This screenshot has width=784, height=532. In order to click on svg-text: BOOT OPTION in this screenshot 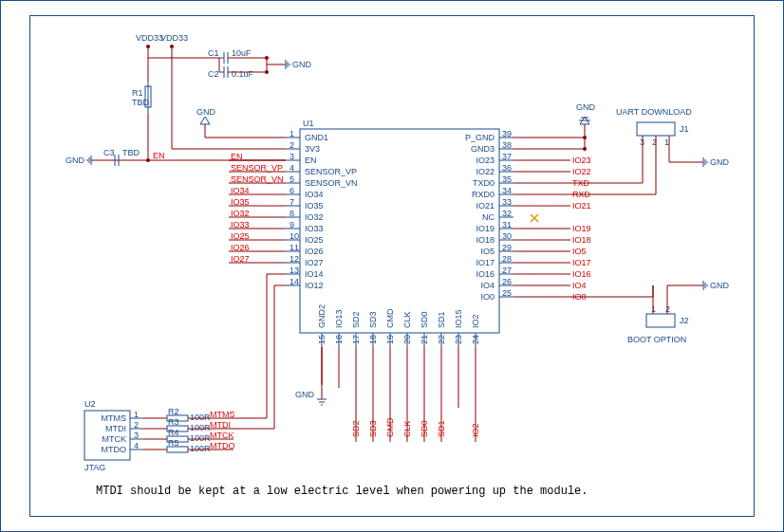, I will do `click(657, 339)`.